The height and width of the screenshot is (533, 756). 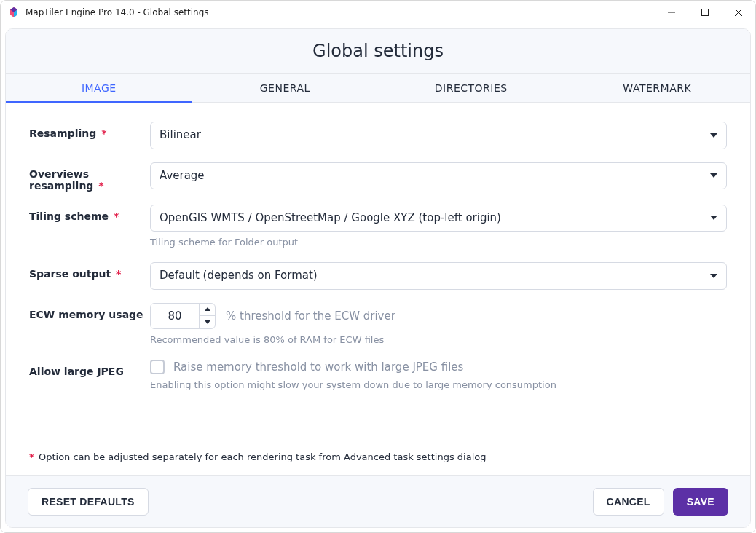 I want to click on reset-defaults-button: RESET DEFAULTS, so click(x=88, y=502).